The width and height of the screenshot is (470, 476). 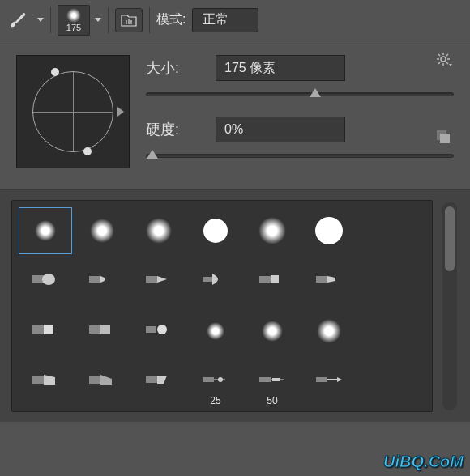 I want to click on tool-caret-icon, so click(x=41, y=19).